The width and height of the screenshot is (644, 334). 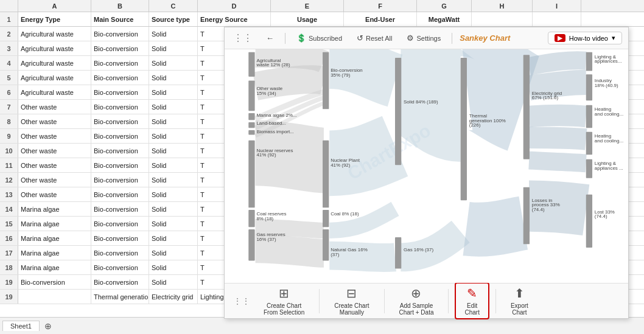 What do you see at coordinates (472, 309) in the screenshot?
I see `edit-chart-label: EditChart` at bounding box center [472, 309].